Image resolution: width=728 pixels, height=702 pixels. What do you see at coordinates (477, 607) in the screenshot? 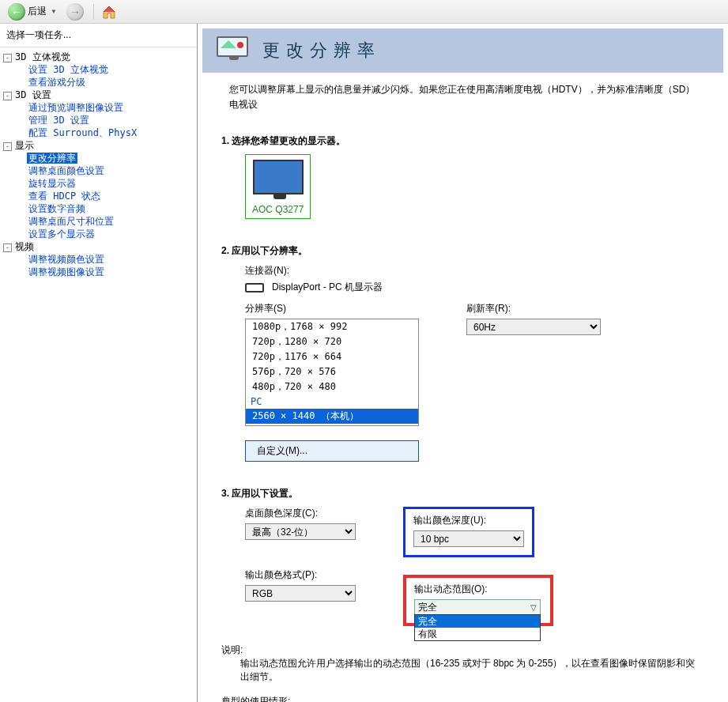
I see `output-range-select: 完全 ▽` at bounding box center [477, 607].